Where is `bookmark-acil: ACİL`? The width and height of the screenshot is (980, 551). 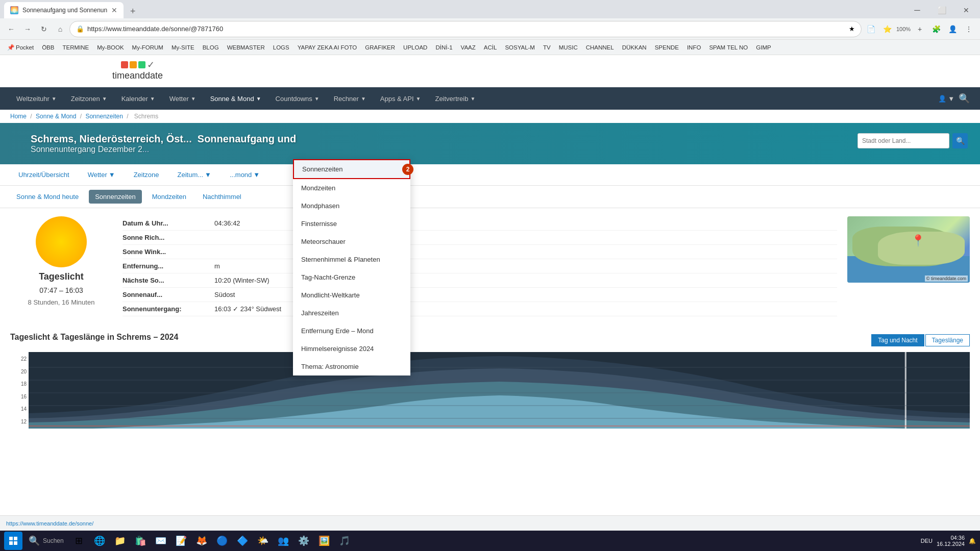
bookmark-acil: ACİL is located at coordinates (491, 47).